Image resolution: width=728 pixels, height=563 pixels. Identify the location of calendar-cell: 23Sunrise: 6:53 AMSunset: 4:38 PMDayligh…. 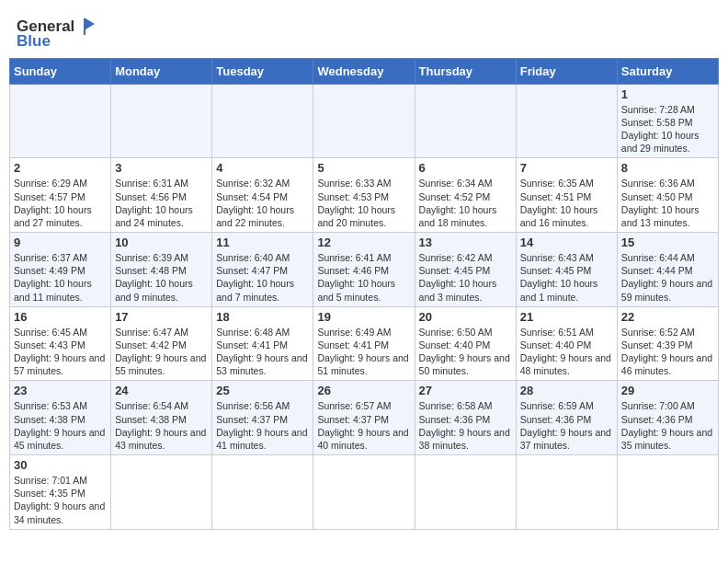
(61, 418).